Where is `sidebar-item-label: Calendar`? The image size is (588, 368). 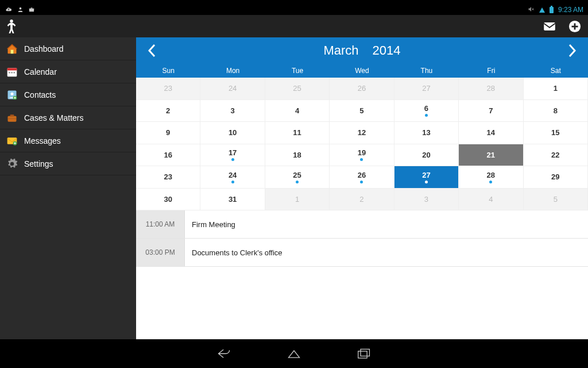
sidebar-item-label: Calendar is located at coordinates (40, 72).